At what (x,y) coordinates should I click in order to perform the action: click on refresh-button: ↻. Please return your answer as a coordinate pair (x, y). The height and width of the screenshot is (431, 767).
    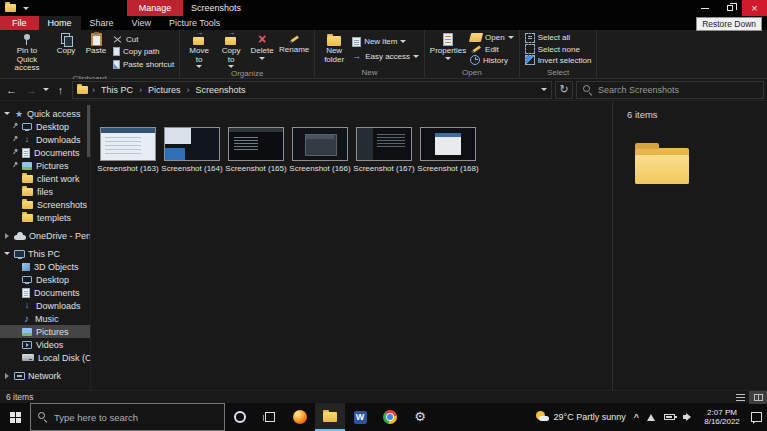
    Looking at the image, I should click on (564, 90).